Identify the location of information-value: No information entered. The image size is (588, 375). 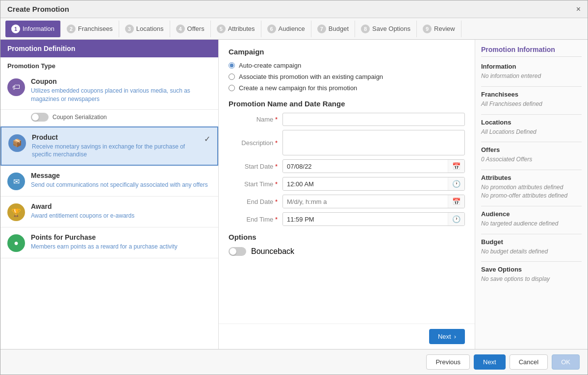
(532, 76).